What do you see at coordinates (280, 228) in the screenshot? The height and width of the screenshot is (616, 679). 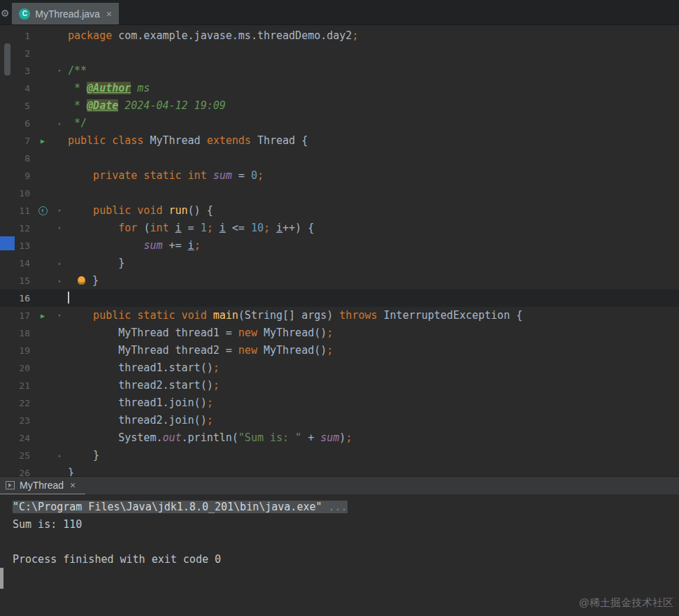 I see `code-token: i` at bounding box center [280, 228].